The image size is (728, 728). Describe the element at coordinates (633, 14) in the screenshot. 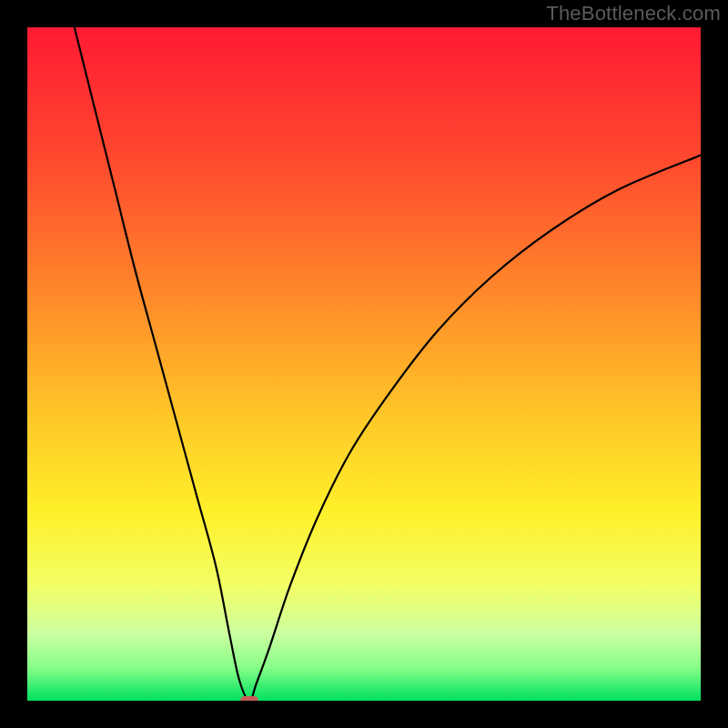

I see `watermark-text: TheBottleneck.com` at that location.